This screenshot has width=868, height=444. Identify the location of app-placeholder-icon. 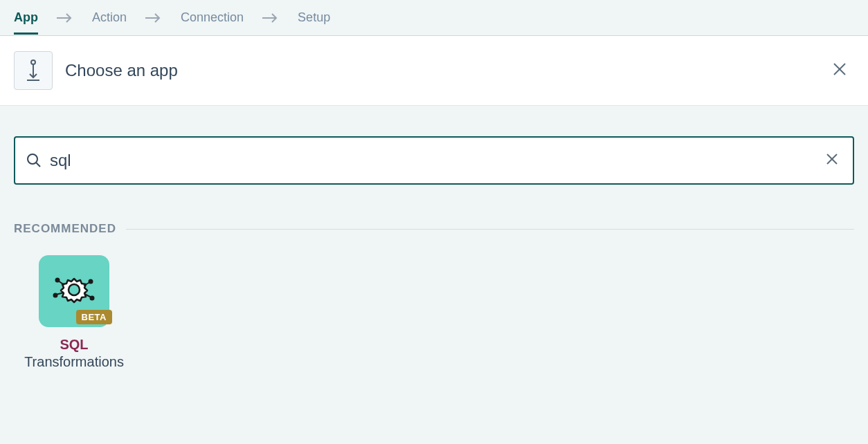
(33, 71).